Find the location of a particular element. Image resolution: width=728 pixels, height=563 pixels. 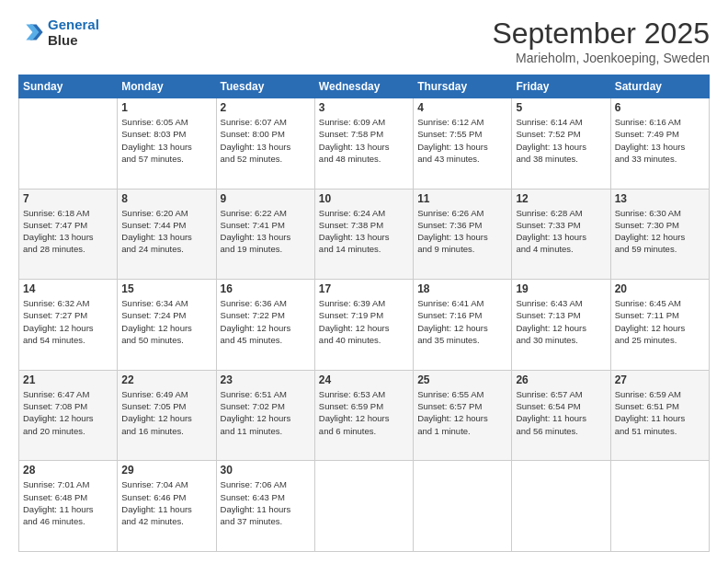

day-number: 29 is located at coordinates (166, 470).